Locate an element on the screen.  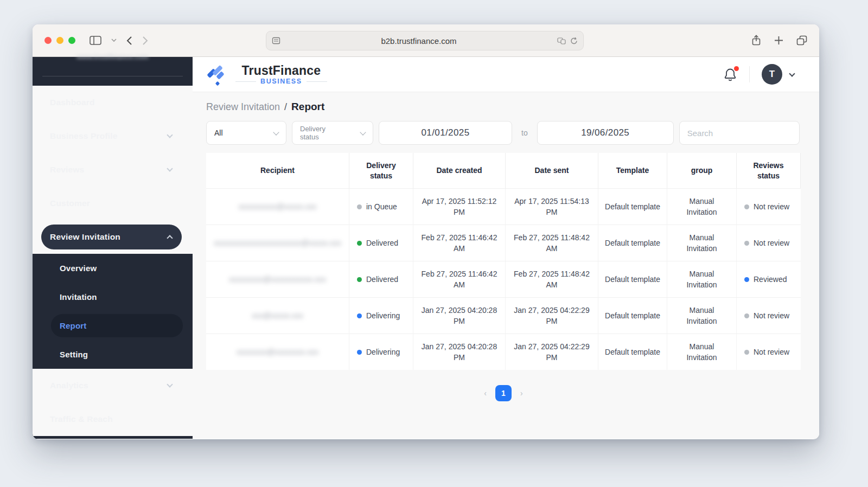
table-column-header: group is located at coordinates (702, 170).